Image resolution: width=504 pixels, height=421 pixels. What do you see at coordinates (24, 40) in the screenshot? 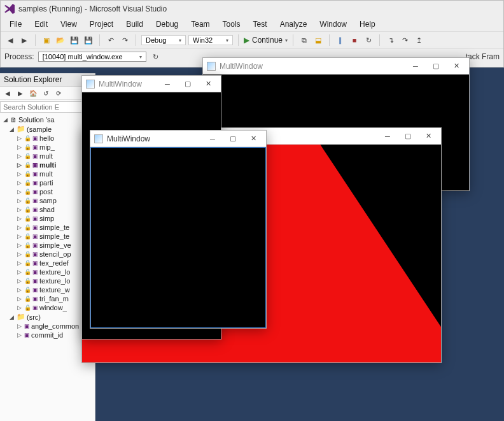
I see `nav-forward-button: ▶` at bounding box center [24, 40].